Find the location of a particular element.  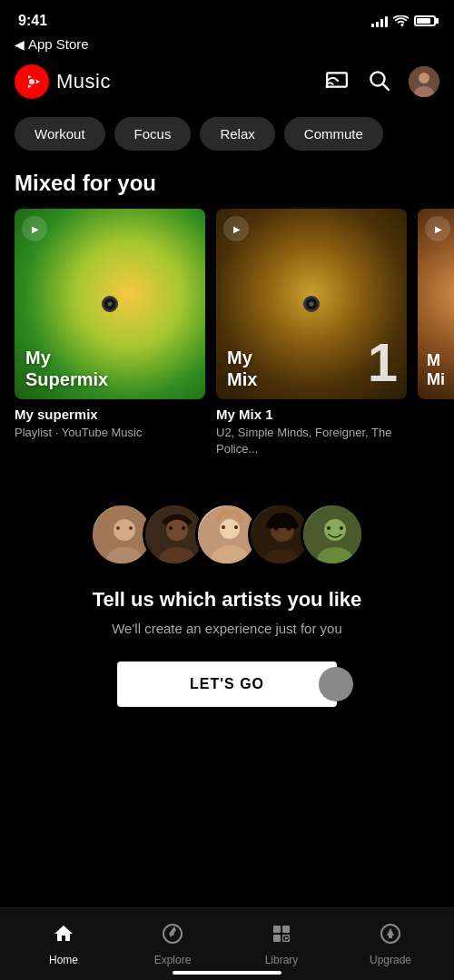

play-button-mymix1 is located at coordinates (236, 229).